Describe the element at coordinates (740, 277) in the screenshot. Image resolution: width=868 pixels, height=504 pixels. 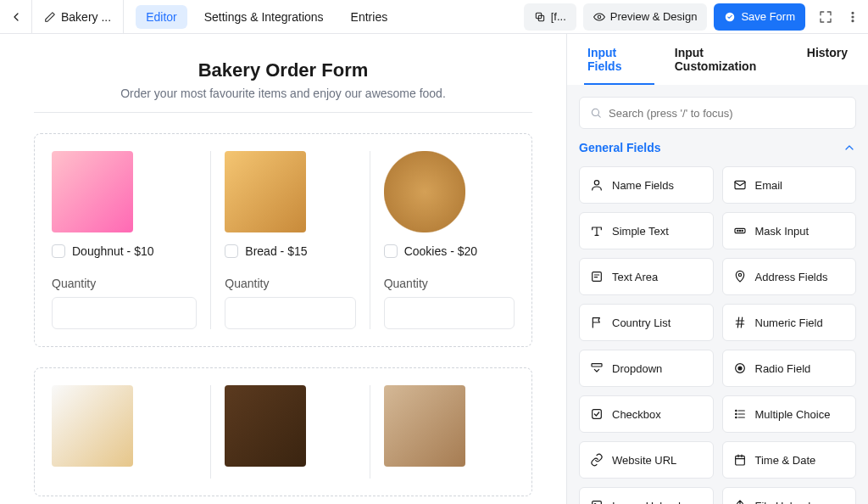
I see `pin-icon` at that location.